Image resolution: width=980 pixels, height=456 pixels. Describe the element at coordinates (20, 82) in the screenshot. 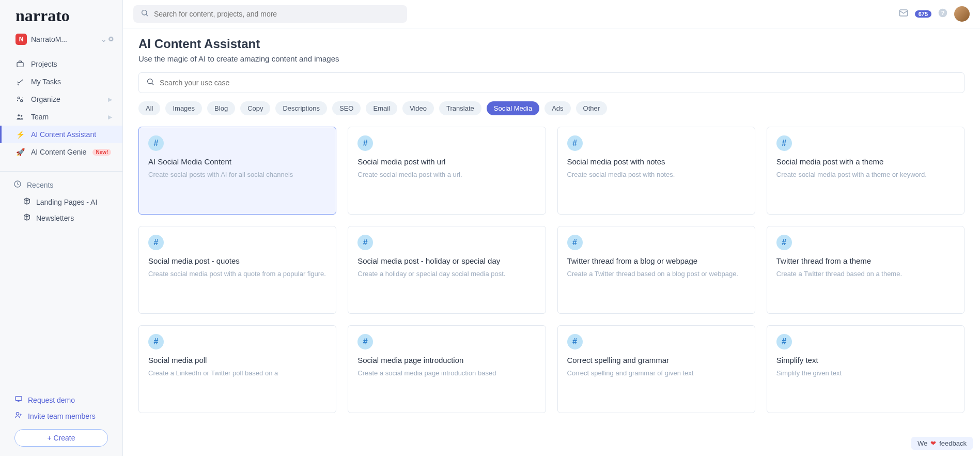

I see `check-icon` at that location.